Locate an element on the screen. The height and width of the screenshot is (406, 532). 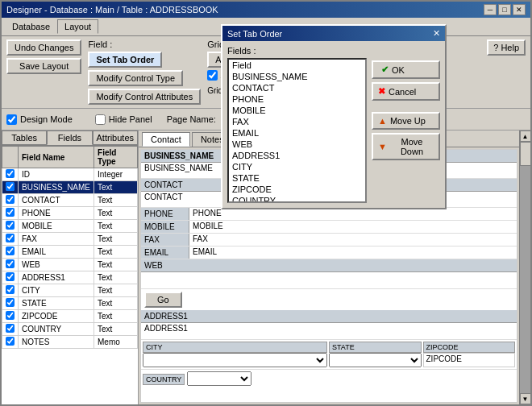
phone-label: PHONE is located at coordinates (165, 214).